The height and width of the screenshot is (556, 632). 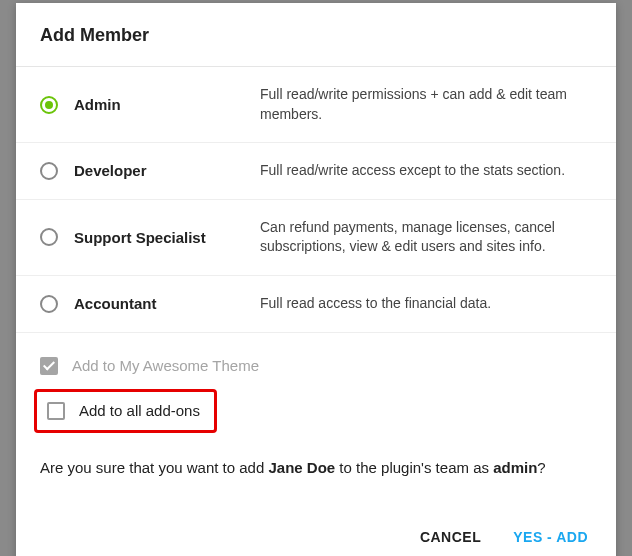 I want to click on role-name: Accountant, so click(x=159, y=304).